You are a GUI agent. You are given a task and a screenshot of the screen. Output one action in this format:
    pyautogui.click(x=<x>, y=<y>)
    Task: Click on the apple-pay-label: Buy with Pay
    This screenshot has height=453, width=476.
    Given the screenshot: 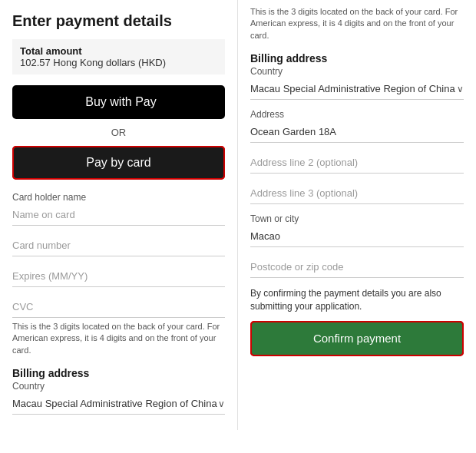 What is the action you would take?
    pyautogui.click(x=121, y=102)
    